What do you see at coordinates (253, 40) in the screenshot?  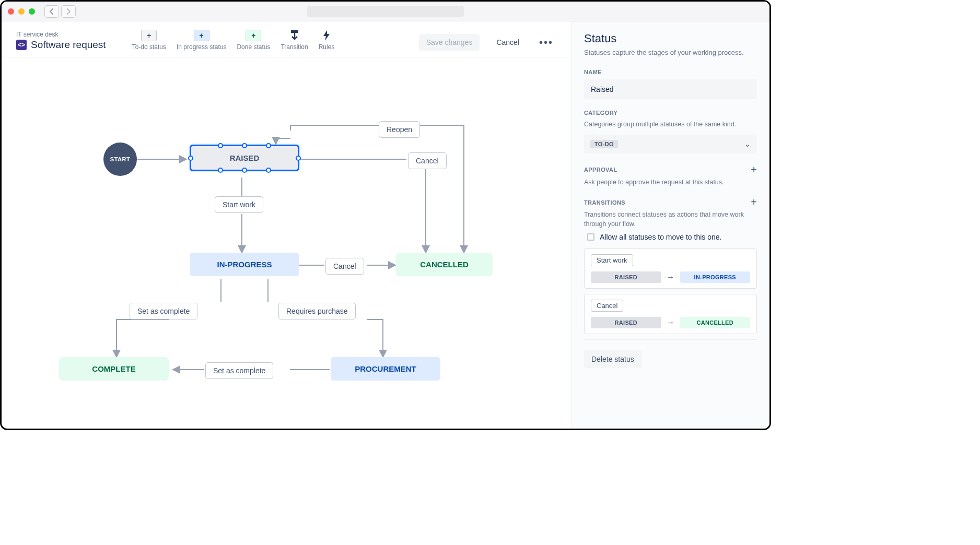 I see `add-done-status-button: + Done status` at bounding box center [253, 40].